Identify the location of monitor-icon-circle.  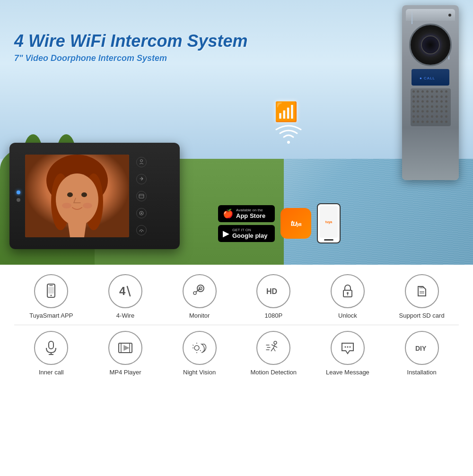
(200, 291).